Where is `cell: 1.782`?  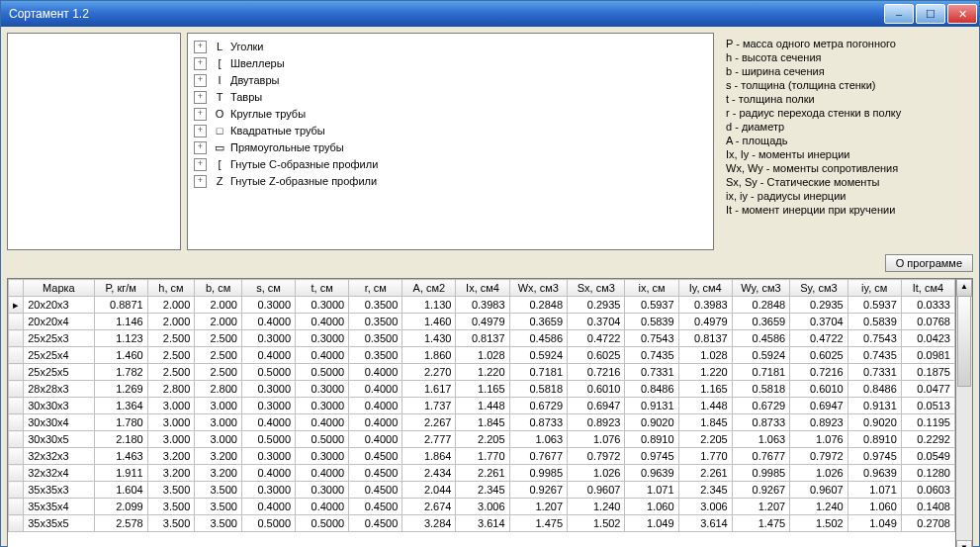
cell: 1.782 is located at coordinates (121, 372).